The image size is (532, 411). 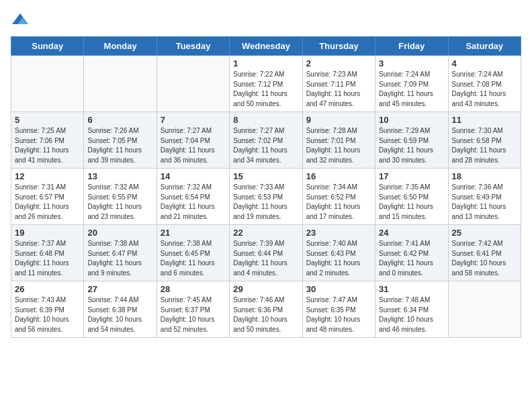 What do you see at coordinates (47, 120) in the screenshot?
I see `day-number: 5` at bounding box center [47, 120].